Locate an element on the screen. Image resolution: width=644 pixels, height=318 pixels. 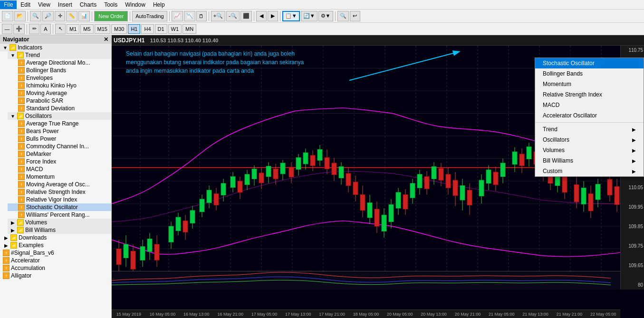
tf-d1-btn: D1 is located at coordinates (161, 29).